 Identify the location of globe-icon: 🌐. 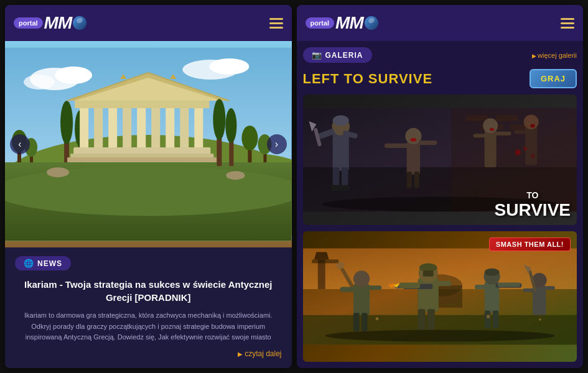
(29, 264).